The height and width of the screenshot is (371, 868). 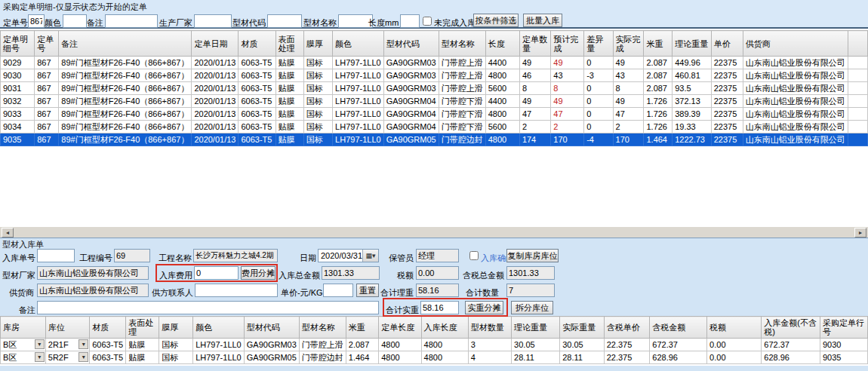 What do you see at coordinates (438, 290) in the screenshot?
I see `total-theory-weight-input` at bounding box center [438, 290].